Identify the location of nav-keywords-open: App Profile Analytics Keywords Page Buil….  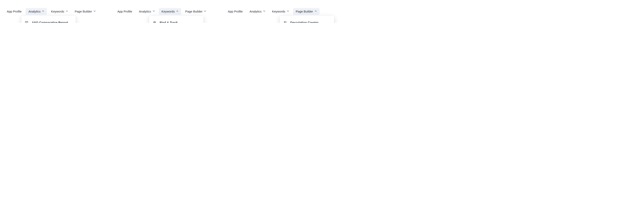
(162, 12).